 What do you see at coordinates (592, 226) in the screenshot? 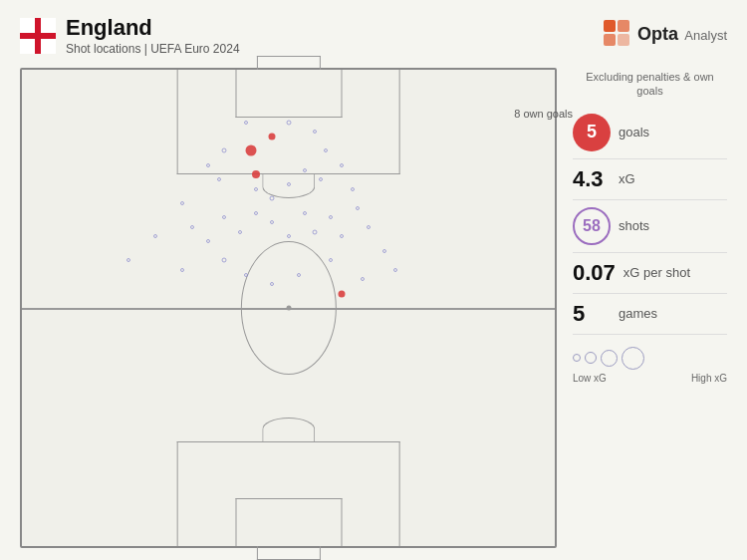
I see `shots-value: 58` at bounding box center [592, 226].